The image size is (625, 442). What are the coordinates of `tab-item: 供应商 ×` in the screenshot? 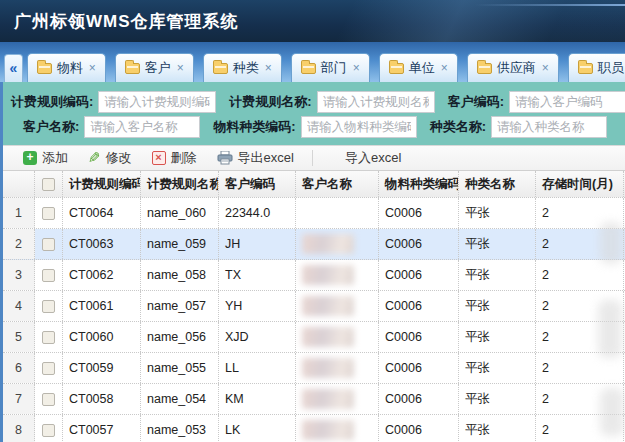 It's located at (513, 68).